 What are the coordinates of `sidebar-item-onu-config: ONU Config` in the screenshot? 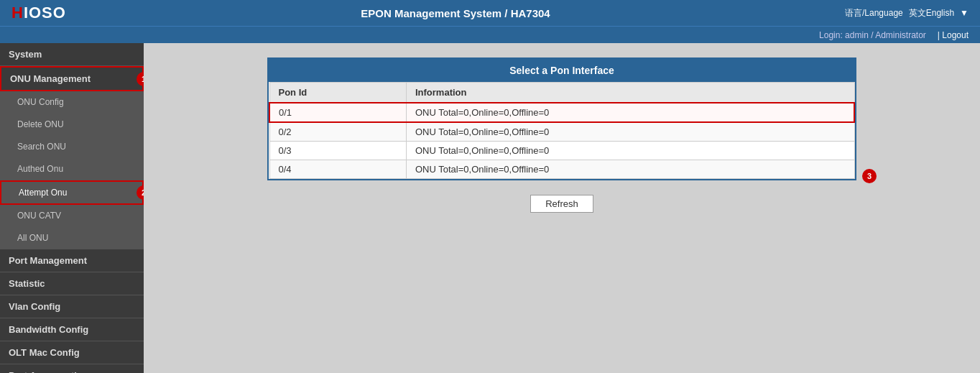 It's located at (72, 102).